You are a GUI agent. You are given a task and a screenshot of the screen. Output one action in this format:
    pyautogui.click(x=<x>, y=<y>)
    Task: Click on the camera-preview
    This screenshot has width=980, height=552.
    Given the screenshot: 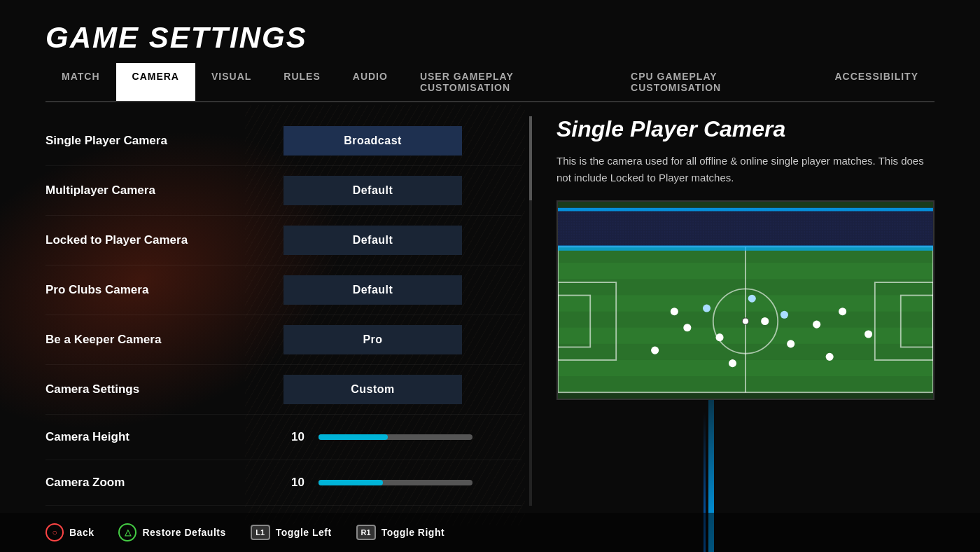 What is the action you would take?
    pyautogui.click(x=746, y=300)
    